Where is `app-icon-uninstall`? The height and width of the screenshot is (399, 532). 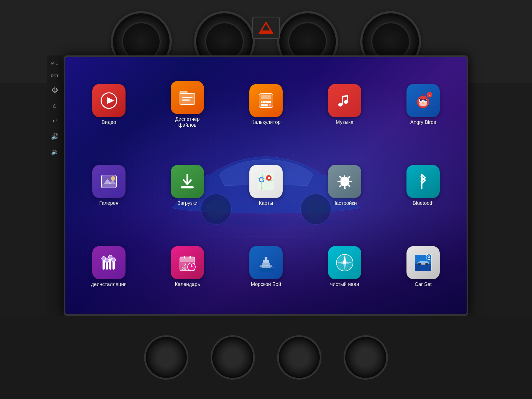
app-icon-uninstall is located at coordinates (109, 263).